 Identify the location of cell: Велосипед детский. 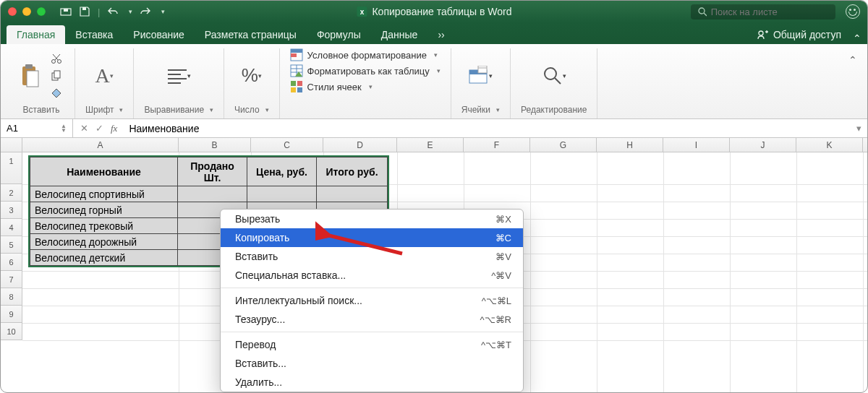
(104, 258).